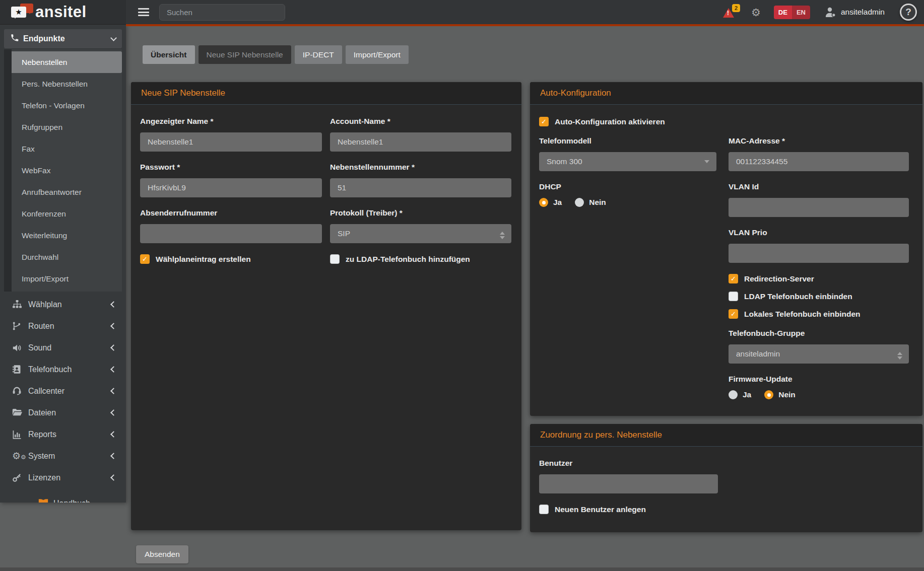 The width and height of the screenshot is (924, 571). Describe the element at coordinates (908, 12) in the screenshot. I see `help-button: ?` at that location.